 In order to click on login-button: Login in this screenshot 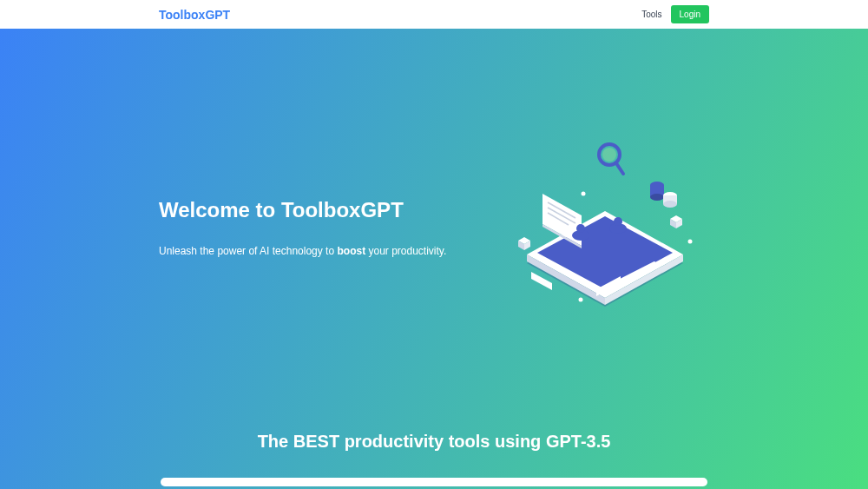, I will do `click(690, 14)`.